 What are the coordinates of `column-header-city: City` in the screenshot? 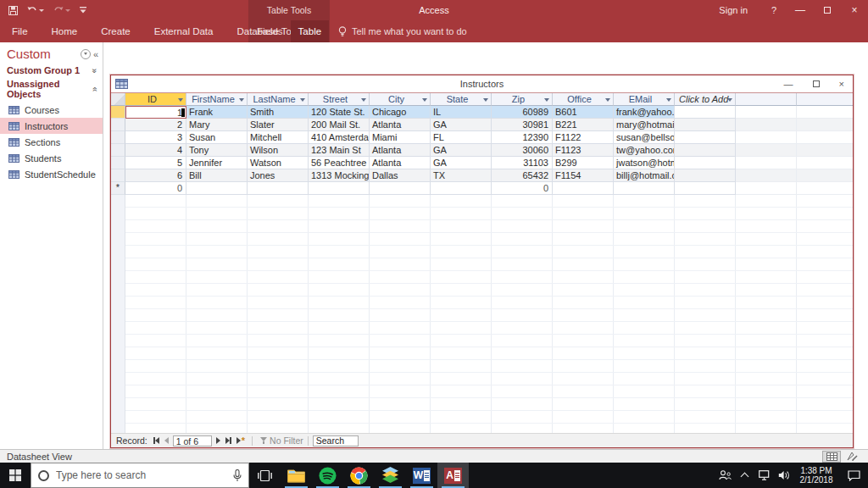 It's located at (400, 100).